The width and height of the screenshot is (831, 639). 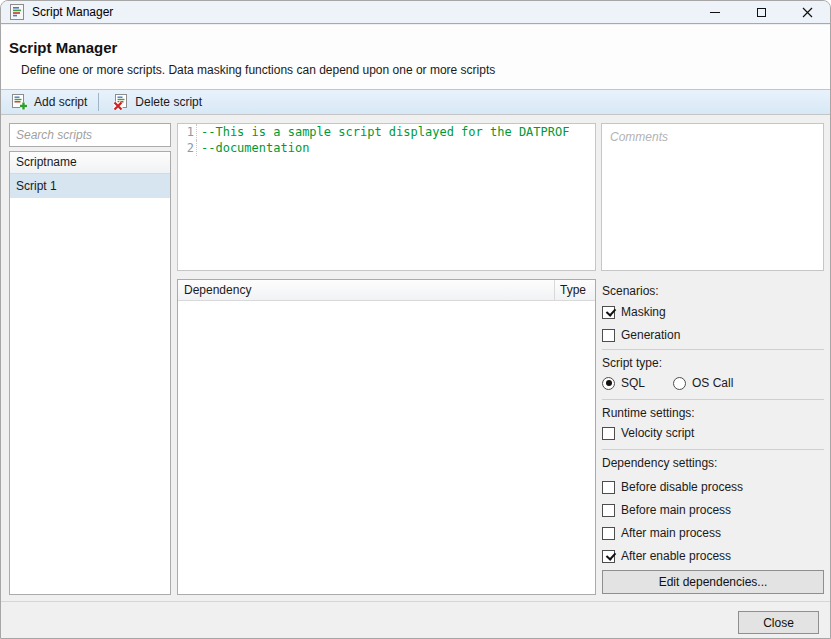 What do you see at coordinates (60, 102) in the screenshot?
I see `add-script-label: Add script` at bounding box center [60, 102].